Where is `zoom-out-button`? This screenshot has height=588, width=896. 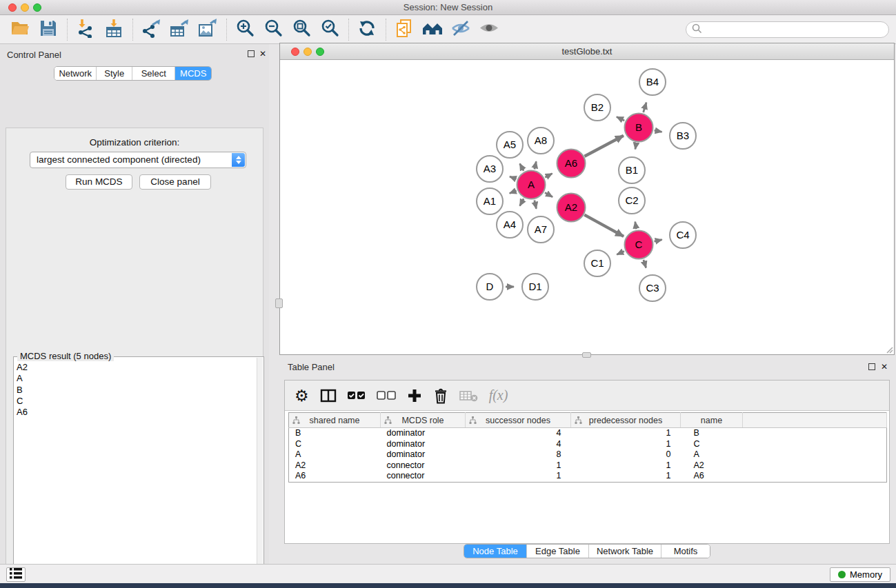
zoom-out-button is located at coordinates (273, 30).